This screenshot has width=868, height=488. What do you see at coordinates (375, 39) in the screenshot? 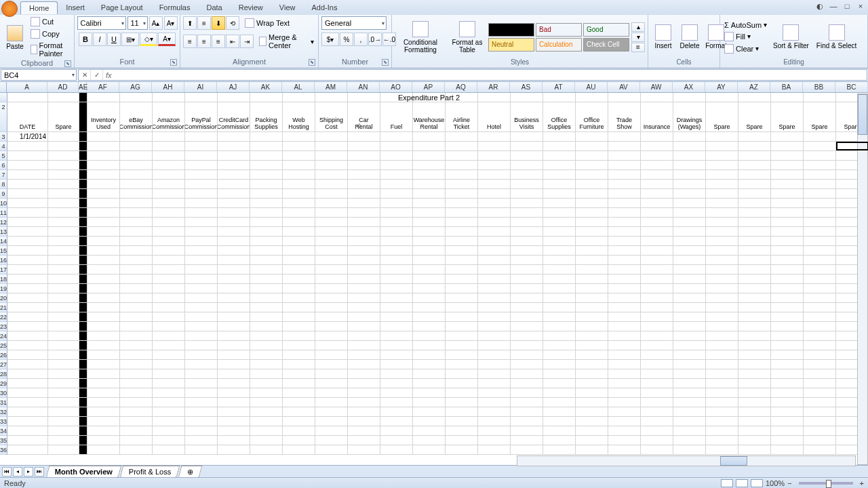
I see `increase-decimal-button: .0→` at bounding box center [375, 39].